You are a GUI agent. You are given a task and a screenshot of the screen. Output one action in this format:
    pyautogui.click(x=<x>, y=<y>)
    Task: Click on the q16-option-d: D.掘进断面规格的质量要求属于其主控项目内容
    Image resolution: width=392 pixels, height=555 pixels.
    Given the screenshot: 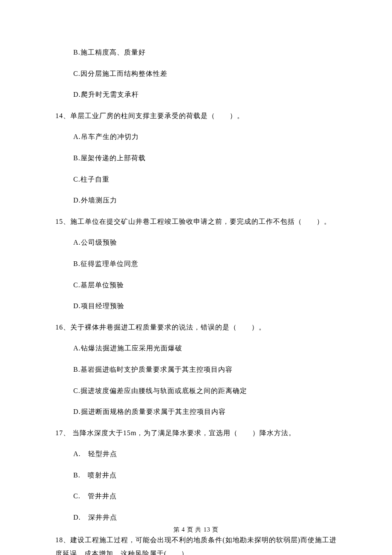 What is the action you would take?
    pyautogui.click(x=196, y=412)
    